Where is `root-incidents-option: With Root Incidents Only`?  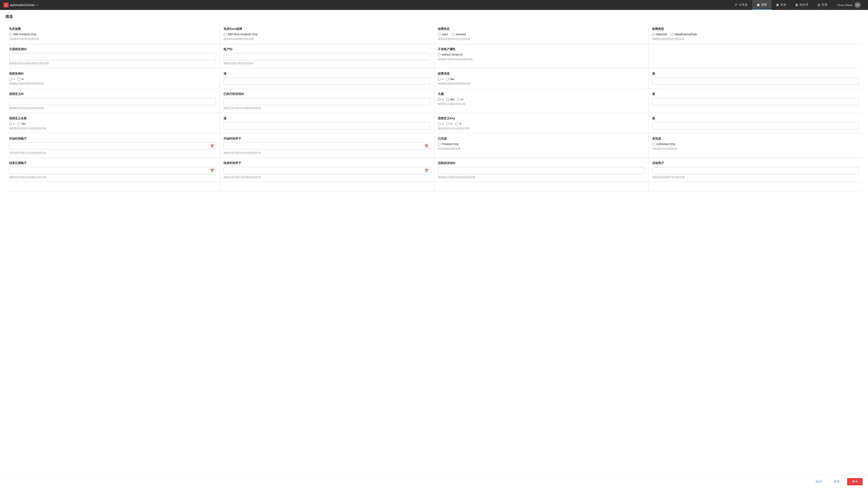 root-incidents-option: With Root Incidents Only is located at coordinates (241, 34).